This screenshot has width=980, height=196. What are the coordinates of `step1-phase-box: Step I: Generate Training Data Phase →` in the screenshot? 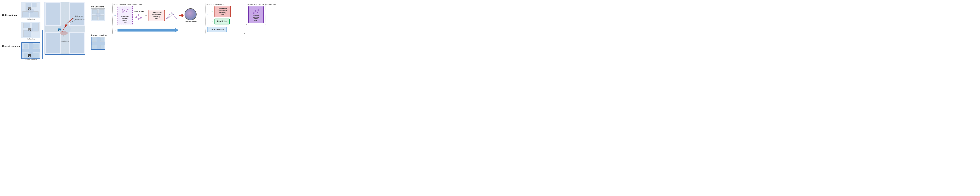 It's located at (158, 18).